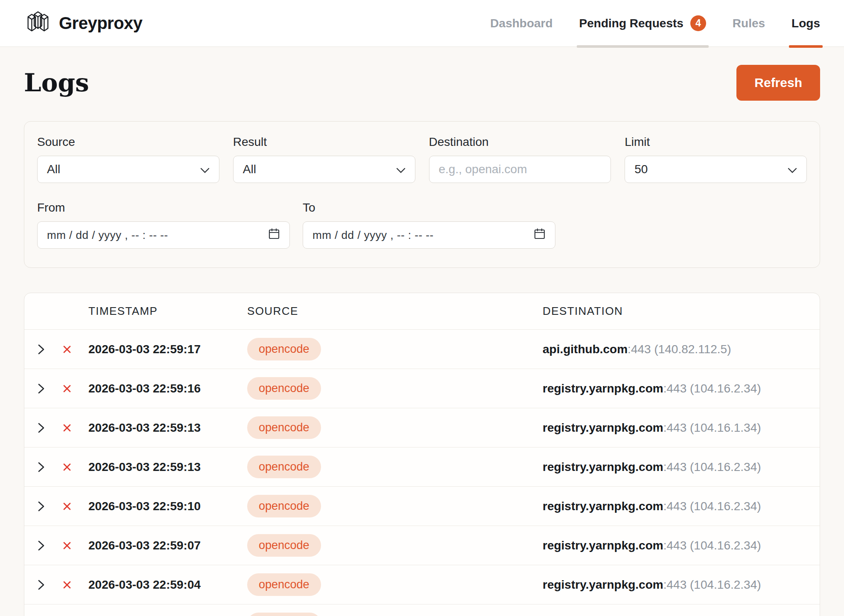  What do you see at coordinates (165, 585) in the screenshot?
I see `row-timestamp: 2026-03-03 22:59:04` at bounding box center [165, 585].